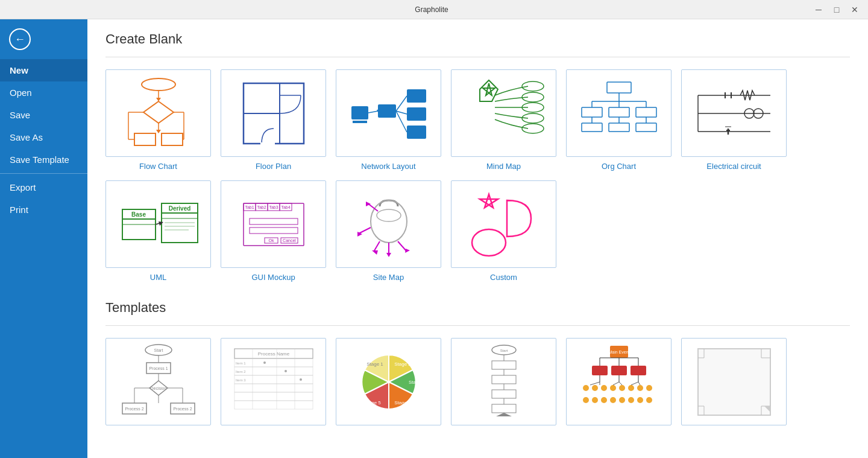  I want to click on svg-text: Ok, so click(271, 240).